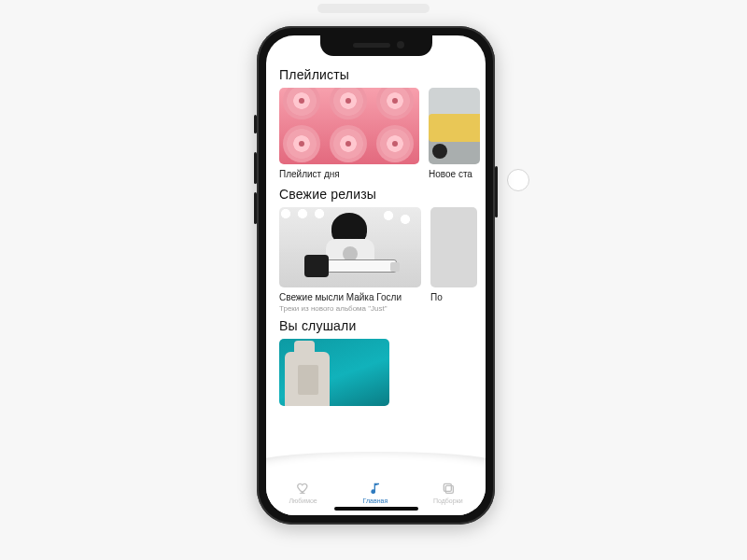 This screenshot has width=747, height=560. I want to click on floating-cursor-dot, so click(518, 180).